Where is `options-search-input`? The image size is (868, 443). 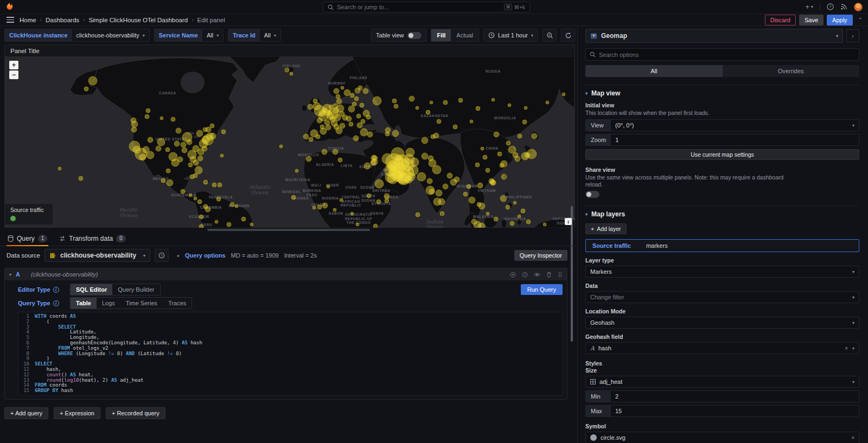 options-search-input is located at coordinates (727, 55).